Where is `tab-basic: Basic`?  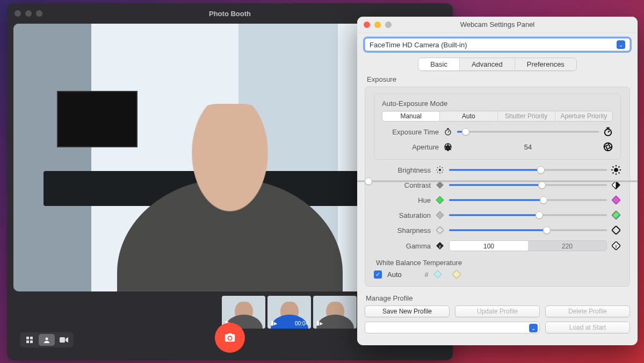 tab-basic: Basic is located at coordinates (439, 65).